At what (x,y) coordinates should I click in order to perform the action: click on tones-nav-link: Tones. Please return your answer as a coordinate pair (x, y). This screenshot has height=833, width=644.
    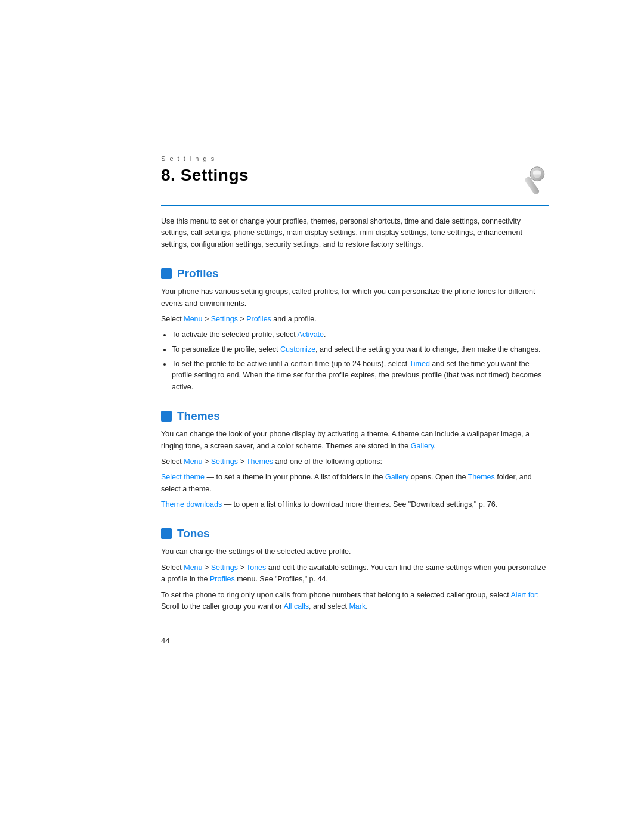
    Looking at the image, I should click on (256, 568).